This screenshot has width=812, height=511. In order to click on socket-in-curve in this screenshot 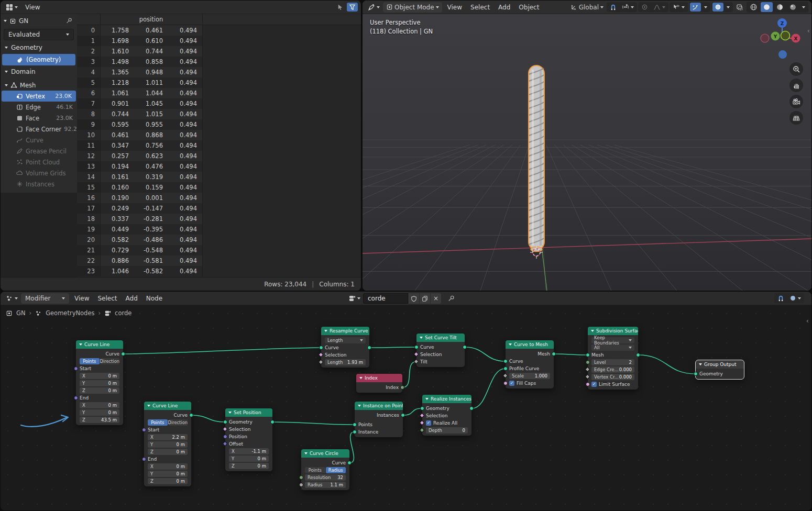, I will do `click(506, 361)`.